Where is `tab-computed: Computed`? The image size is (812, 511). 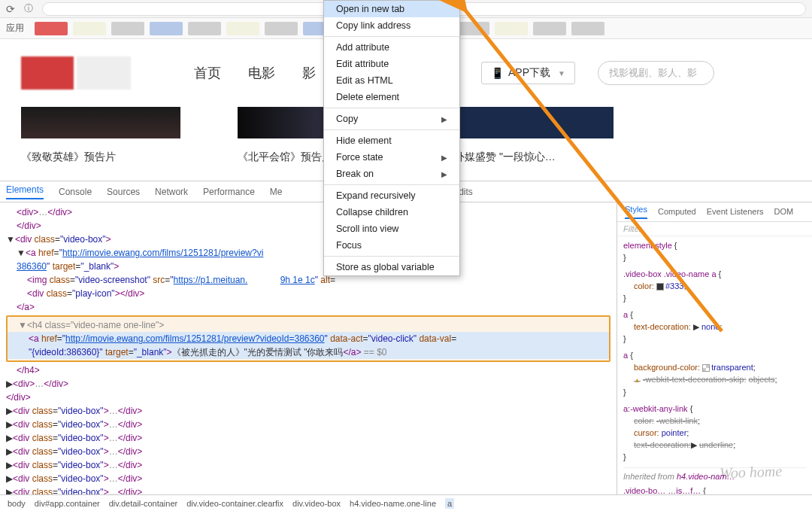 tab-computed: Computed is located at coordinates (677, 211).